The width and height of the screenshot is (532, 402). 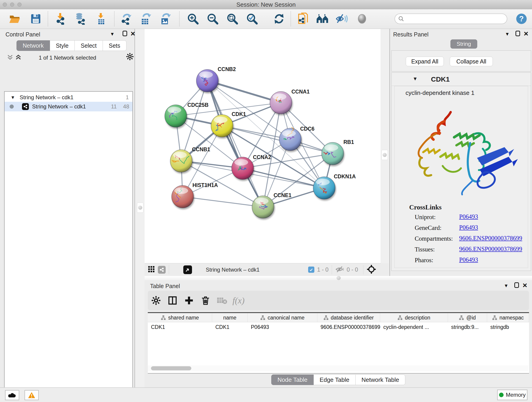 What do you see at coordinates (146, 19) in the screenshot?
I see `export-table-button` at bounding box center [146, 19].